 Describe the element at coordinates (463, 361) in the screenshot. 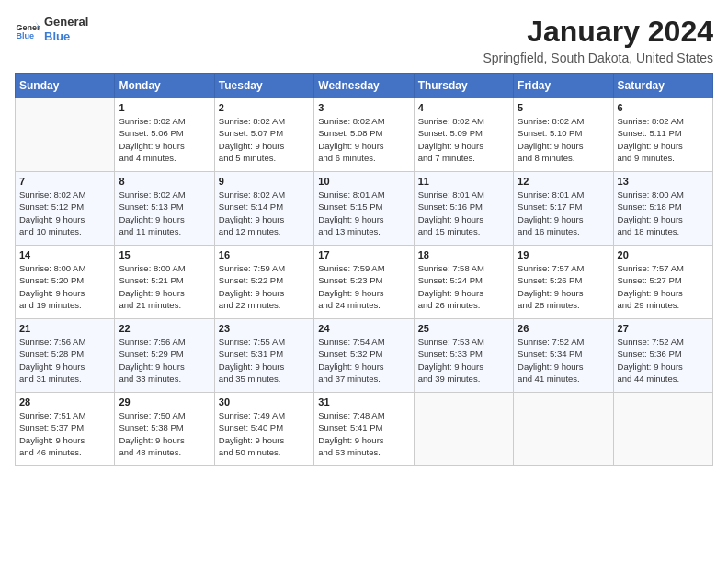

I see `day-info: Sunrise: 7:53 AMSunset: 5:33 PMDaylight:…` at that location.